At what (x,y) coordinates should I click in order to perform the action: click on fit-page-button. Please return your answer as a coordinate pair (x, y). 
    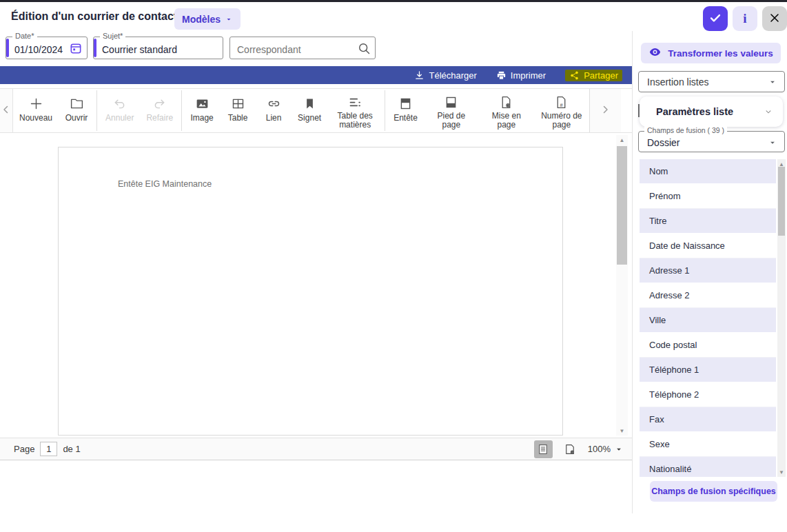
    Looking at the image, I should click on (571, 449).